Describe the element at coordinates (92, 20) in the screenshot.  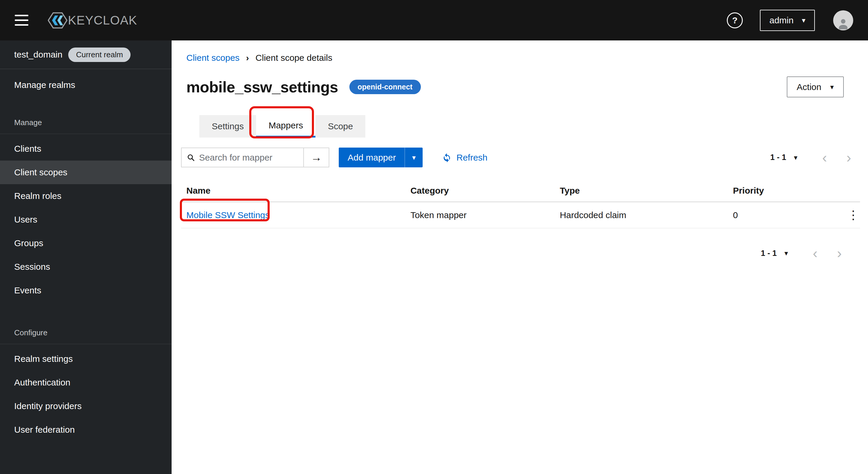
I see `keycloak-logo: KEYCLOAK` at that location.